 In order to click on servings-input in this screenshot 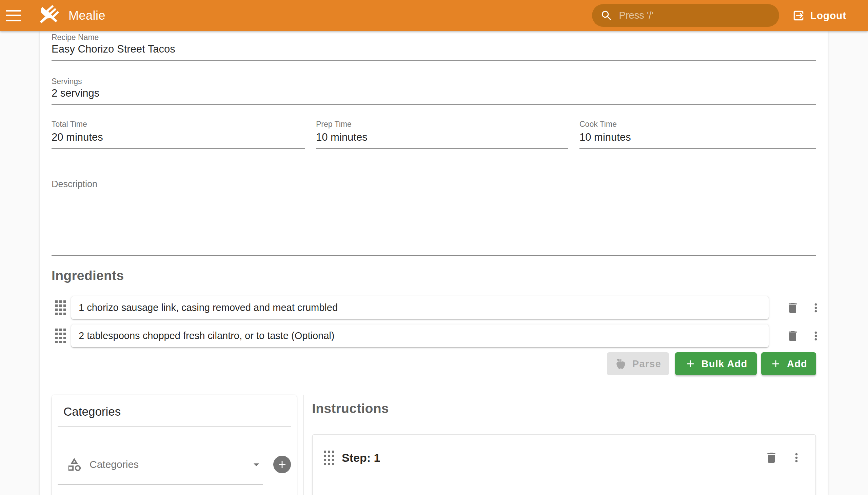, I will do `click(434, 96)`.